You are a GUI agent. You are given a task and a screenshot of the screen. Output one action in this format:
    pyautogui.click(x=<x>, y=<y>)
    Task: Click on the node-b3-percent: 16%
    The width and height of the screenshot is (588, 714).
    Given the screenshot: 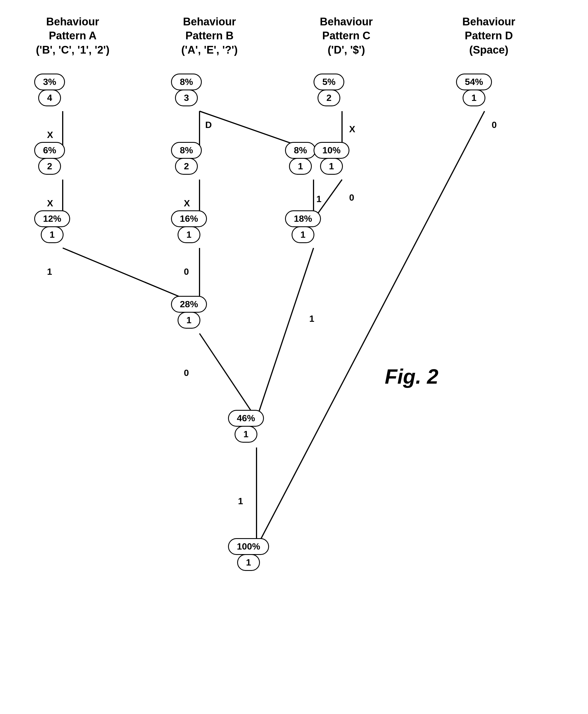 What is the action you would take?
    pyautogui.click(x=189, y=219)
    